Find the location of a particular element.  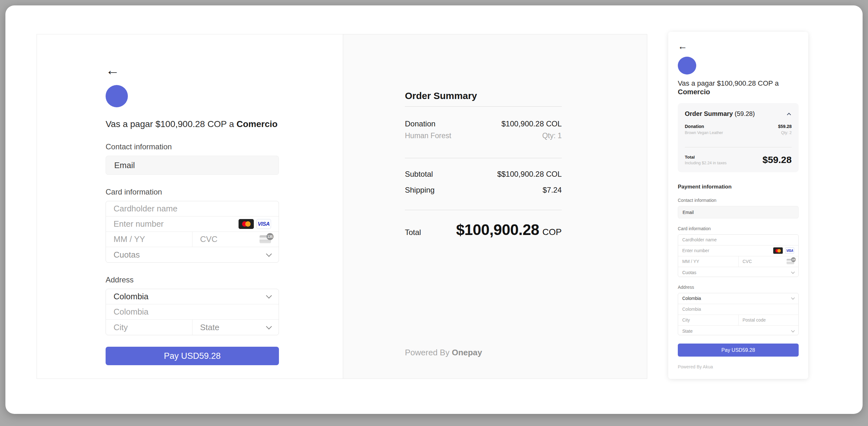

item-description: Human Forest is located at coordinates (428, 136).